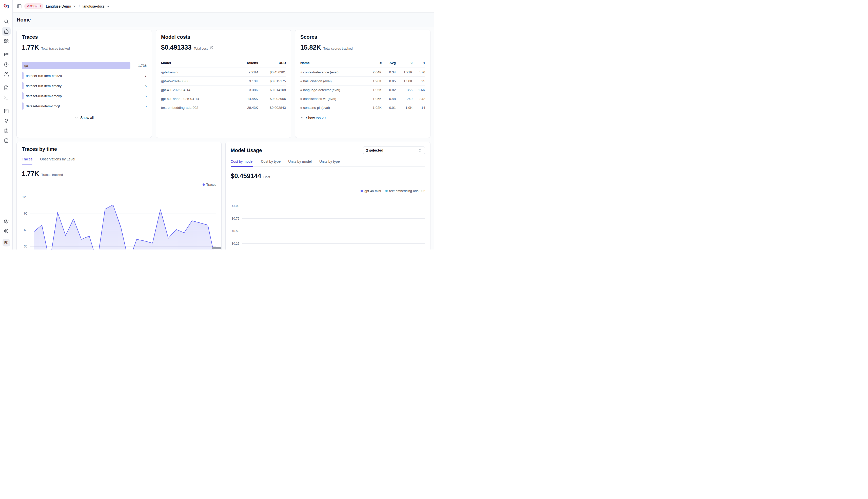 This screenshot has height=499, width=868. Describe the element at coordinates (26, 230) in the screenshot. I see `y-axis-tick: 60` at that location.